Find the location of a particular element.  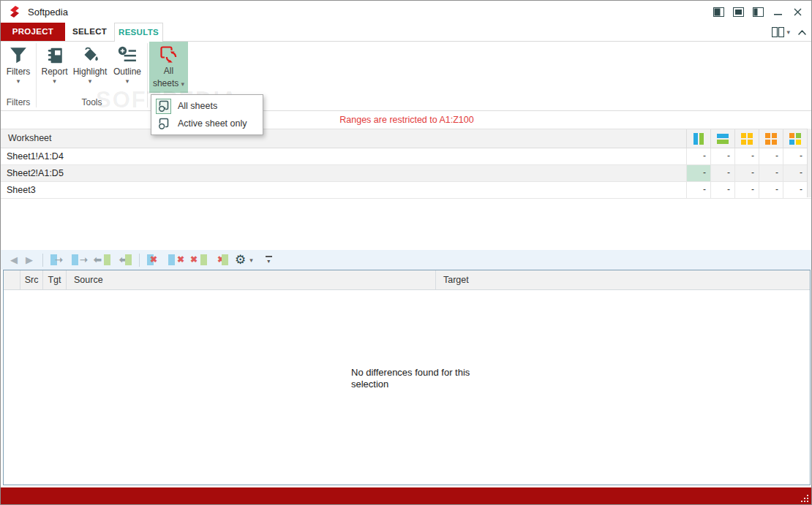

ribbon-group-separator is located at coordinates (148, 75).